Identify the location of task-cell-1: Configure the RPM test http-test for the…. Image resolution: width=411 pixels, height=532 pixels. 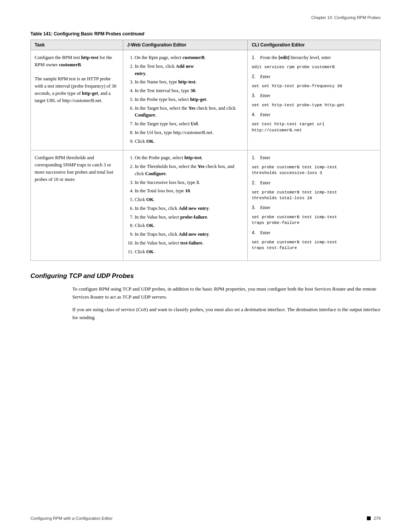
(77, 101).